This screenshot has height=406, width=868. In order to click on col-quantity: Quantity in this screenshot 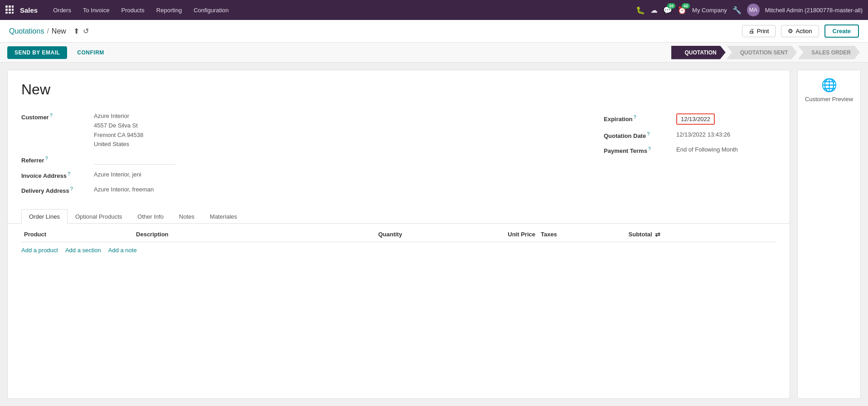, I will do `click(346, 235)`.